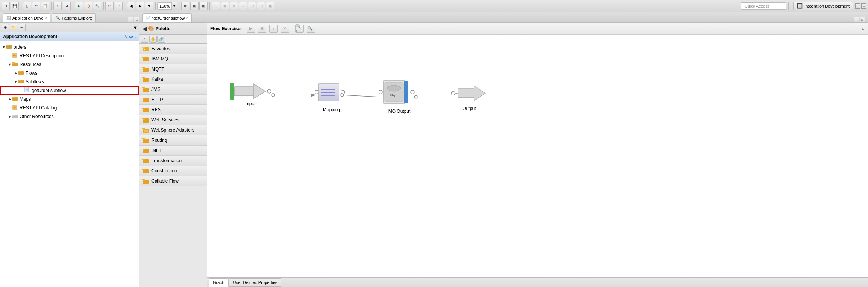 The width and height of the screenshot is (868, 287). I want to click on tree-item-getorder: SF getOrder.subflow, so click(69, 91).